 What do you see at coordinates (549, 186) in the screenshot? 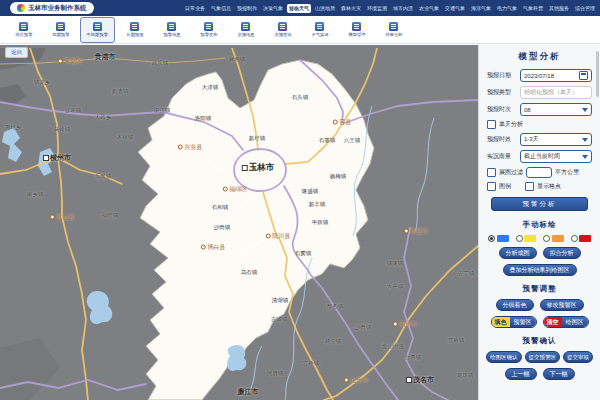
I see `grid-label: 显示格点` at bounding box center [549, 186].